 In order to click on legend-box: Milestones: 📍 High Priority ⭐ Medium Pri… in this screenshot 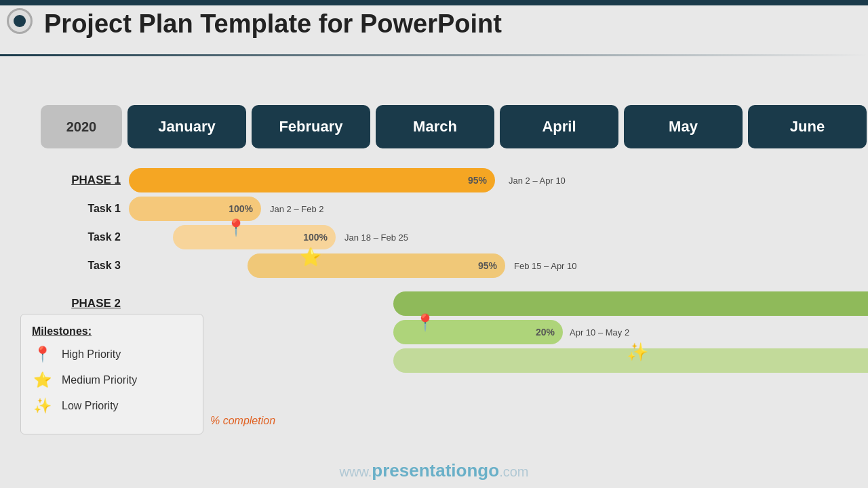, I will do `click(112, 374)`.